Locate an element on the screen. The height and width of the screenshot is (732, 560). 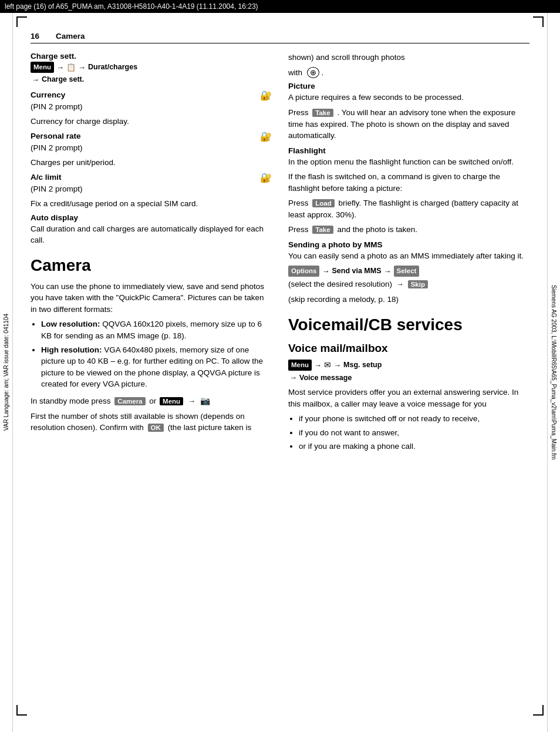
left-sidebar: VAR Language: am; VAR issue date: 041104 is located at coordinates (6, 372).